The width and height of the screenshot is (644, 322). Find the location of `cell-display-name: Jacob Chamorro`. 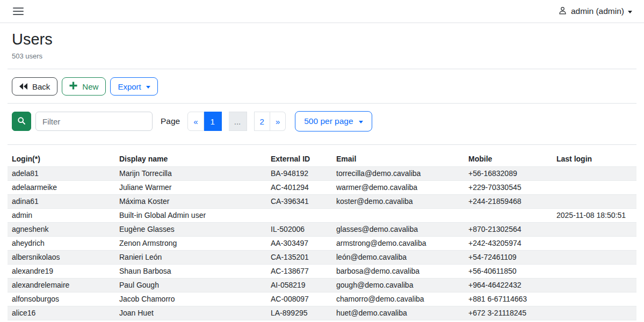

cell-display-name: Jacob Chamorro is located at coordinates (191, 299).